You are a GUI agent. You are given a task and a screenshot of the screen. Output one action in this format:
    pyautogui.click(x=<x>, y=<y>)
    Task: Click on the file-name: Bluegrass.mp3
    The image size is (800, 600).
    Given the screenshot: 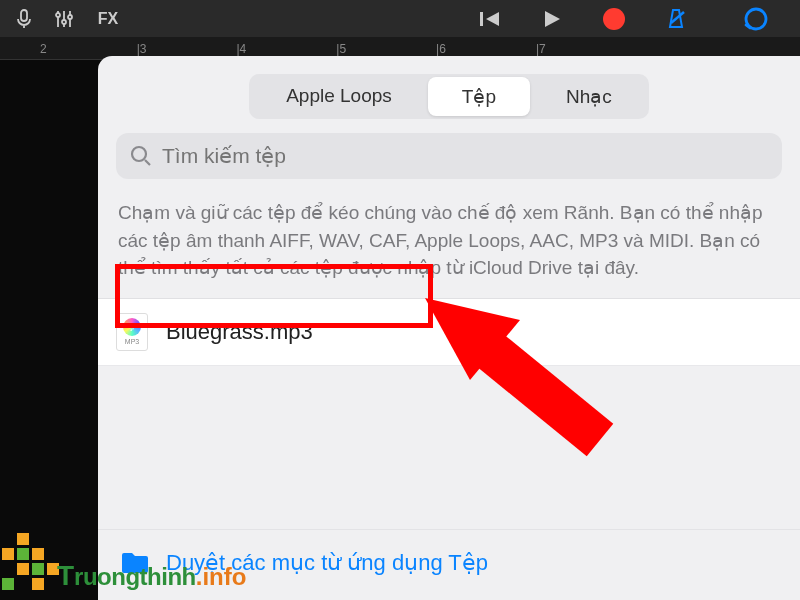 What is the action you would take?
    pyautogui.click(x=240, y=332)
    